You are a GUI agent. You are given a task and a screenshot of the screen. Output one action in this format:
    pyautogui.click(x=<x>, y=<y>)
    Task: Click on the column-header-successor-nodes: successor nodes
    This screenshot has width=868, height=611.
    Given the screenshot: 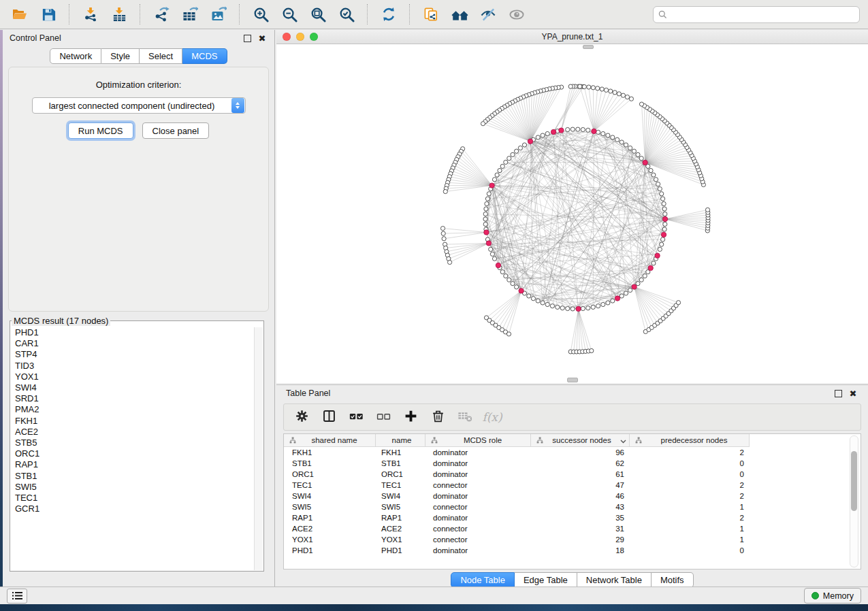 What is the action you would take?
    pyautogui.click(x=580, y=440)
    